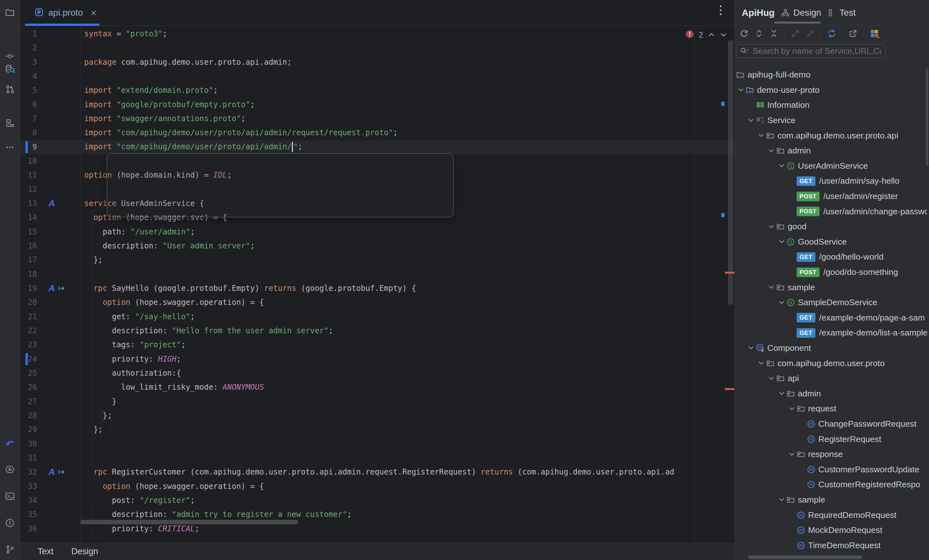 The image size is (929, 560). What do you see at coordinates (724, 35) in the screenshot?
I see `next-error-chevron-down-icon` at bounding box center [724, 35].